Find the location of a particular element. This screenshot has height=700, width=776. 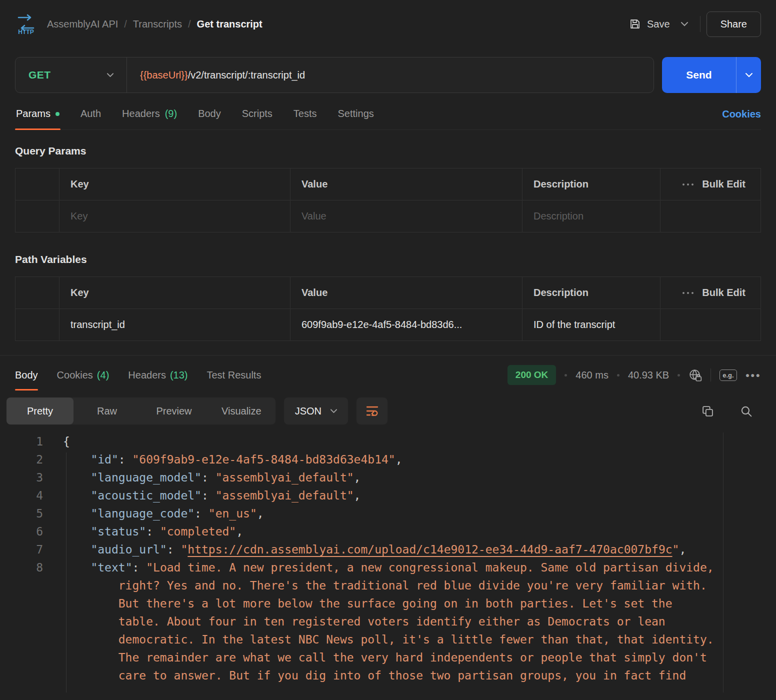

tab-tests: Tests is located at coordinates (305, 114).